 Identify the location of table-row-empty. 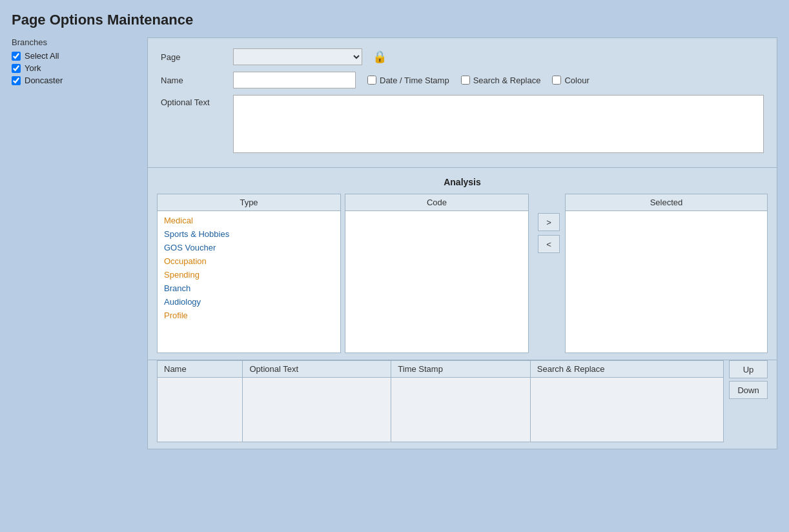
(440, 410).